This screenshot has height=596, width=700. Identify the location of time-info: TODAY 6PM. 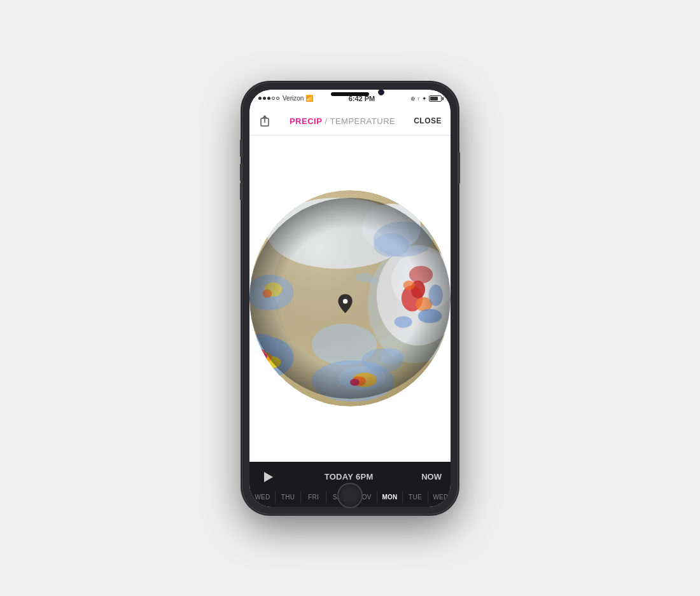
(349, 477).